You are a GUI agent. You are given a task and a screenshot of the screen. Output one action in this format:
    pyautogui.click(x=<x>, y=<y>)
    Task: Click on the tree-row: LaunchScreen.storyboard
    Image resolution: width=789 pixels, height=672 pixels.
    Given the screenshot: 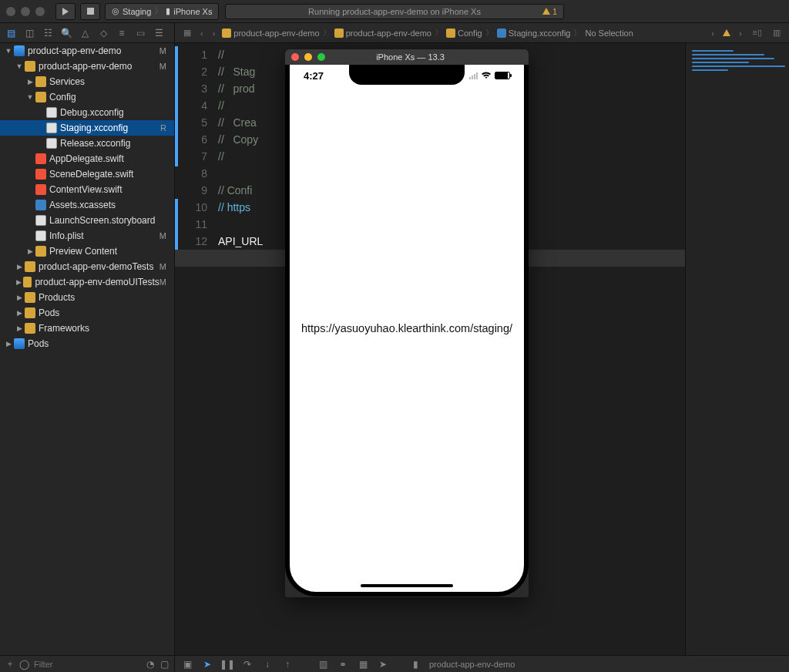 What is the action you would take?
    pyautogui.click(x=87, y=220)
    